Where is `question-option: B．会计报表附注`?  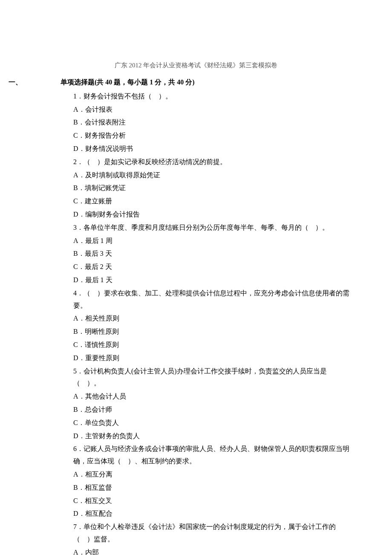
question-option: B．会计报表附注 is located at coordinates (213, 123).